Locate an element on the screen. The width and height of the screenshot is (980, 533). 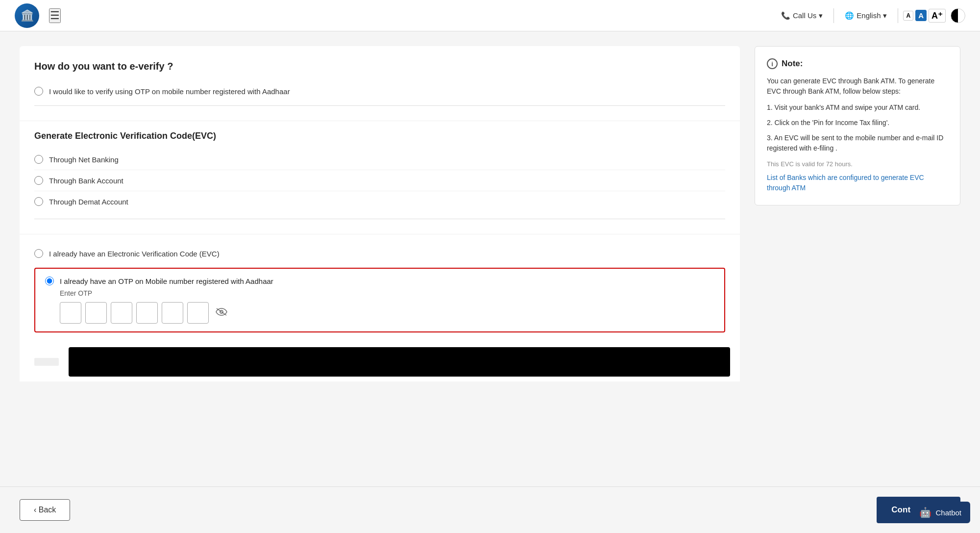
chevron-down-icon-lang: ▾ is located at coordinates (885, 16).